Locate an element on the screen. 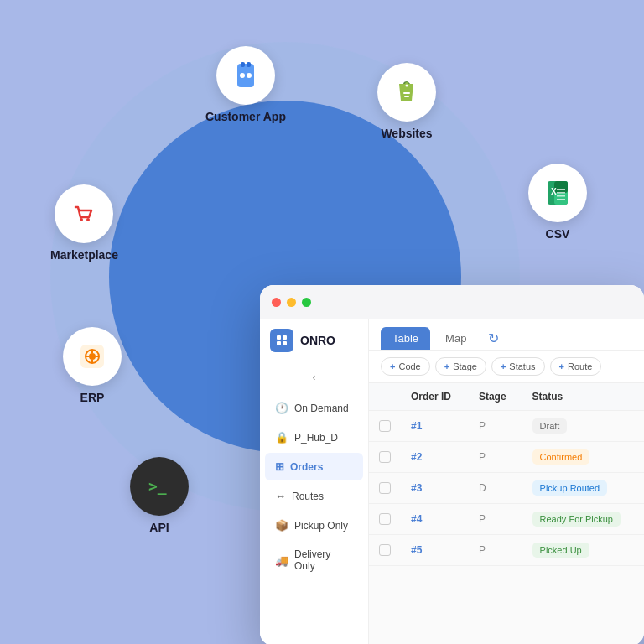  table-body: #1 P Draft #2 P Confirmed #3 is located at coordinates (506, 488).